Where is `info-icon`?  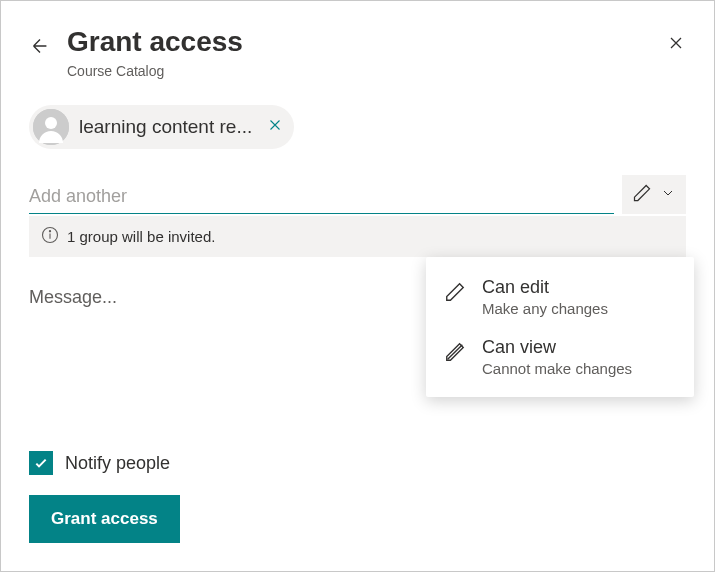 info-icon is located at coordinates (50, 236).